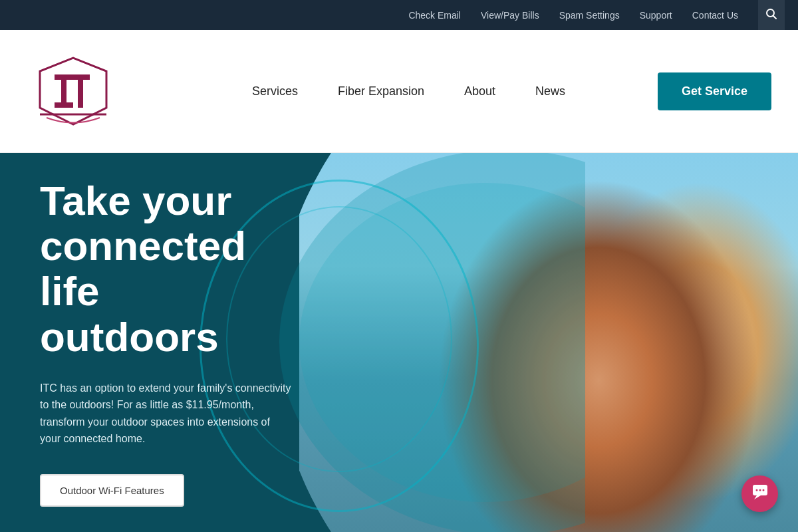  I want to click on logo, so click(73, 91).